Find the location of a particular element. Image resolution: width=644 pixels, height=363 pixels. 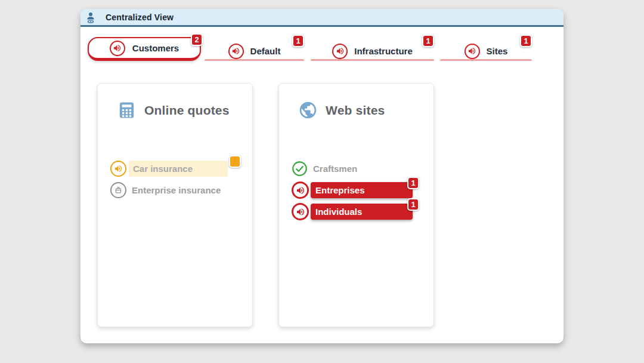

window-header: Centralized View is located at coordinates (322, 18).